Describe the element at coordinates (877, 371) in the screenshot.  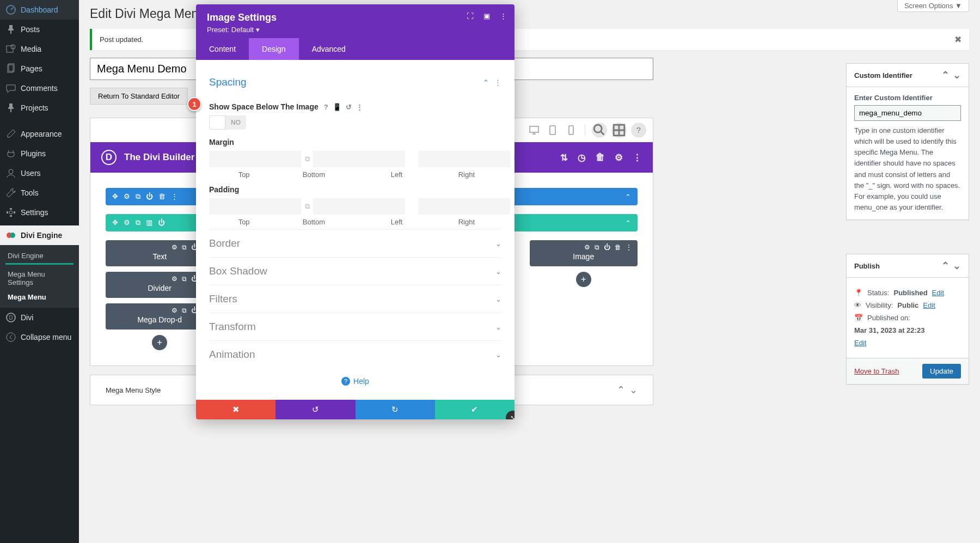
I see `move-to-trash-link: Move to Trash` at that location.